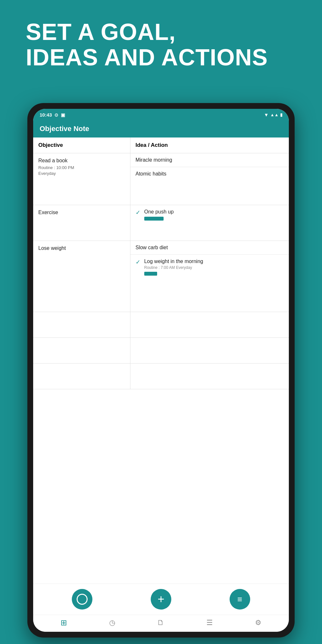 The image size is (322, 644). I want to click on table-row: Read a book Routine : 10:00 PMEveryday M…, so click(161, 179).